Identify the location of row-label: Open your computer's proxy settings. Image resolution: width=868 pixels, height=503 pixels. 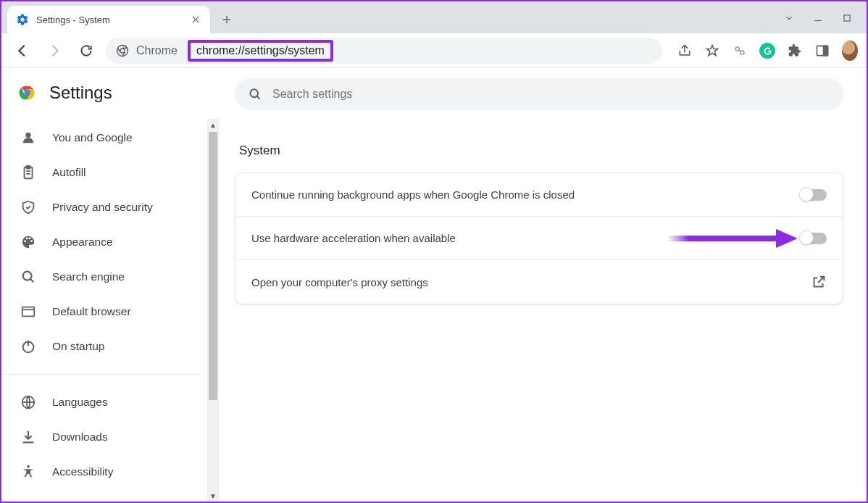
(531, 283).